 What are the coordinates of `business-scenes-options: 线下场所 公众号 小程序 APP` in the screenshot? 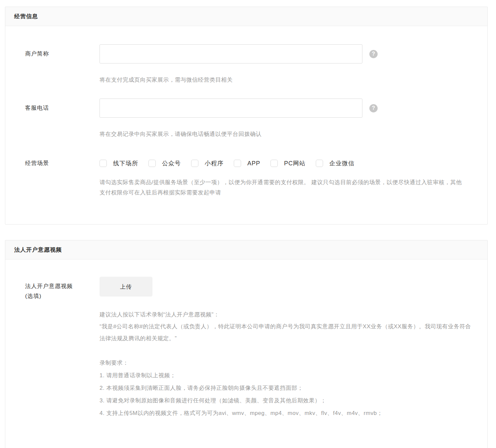 It's located at (290, 163).